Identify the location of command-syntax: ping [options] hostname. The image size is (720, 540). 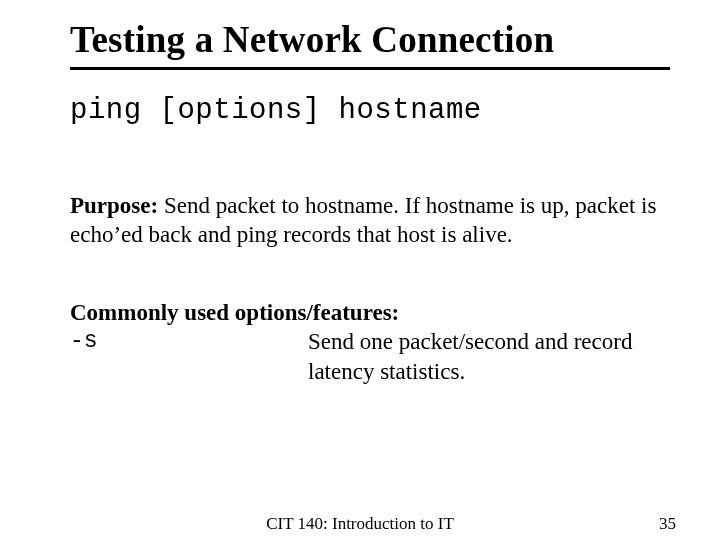
(370, 110).